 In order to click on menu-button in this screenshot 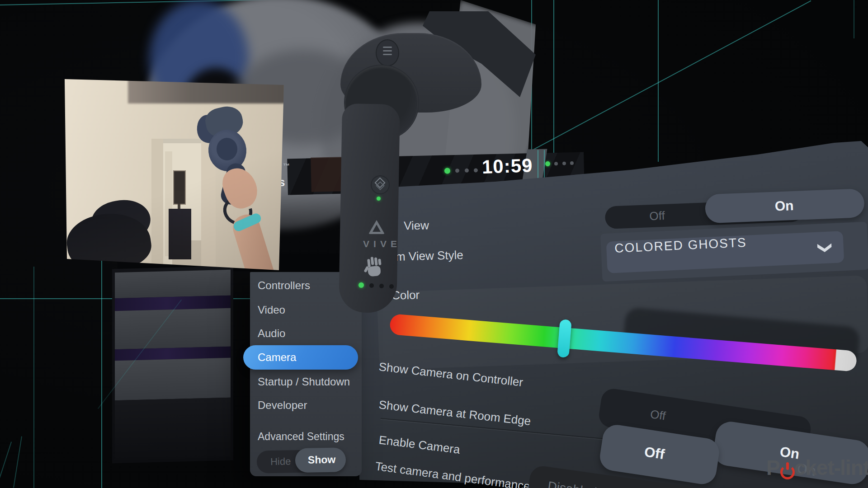, I will do `click(387, 53)`.